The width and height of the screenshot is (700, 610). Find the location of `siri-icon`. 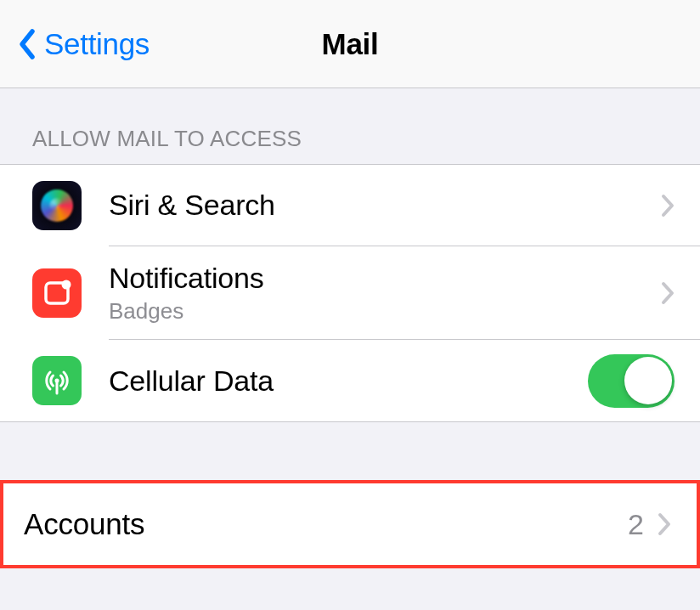

siri-icon is located at coordinates (57, 206).